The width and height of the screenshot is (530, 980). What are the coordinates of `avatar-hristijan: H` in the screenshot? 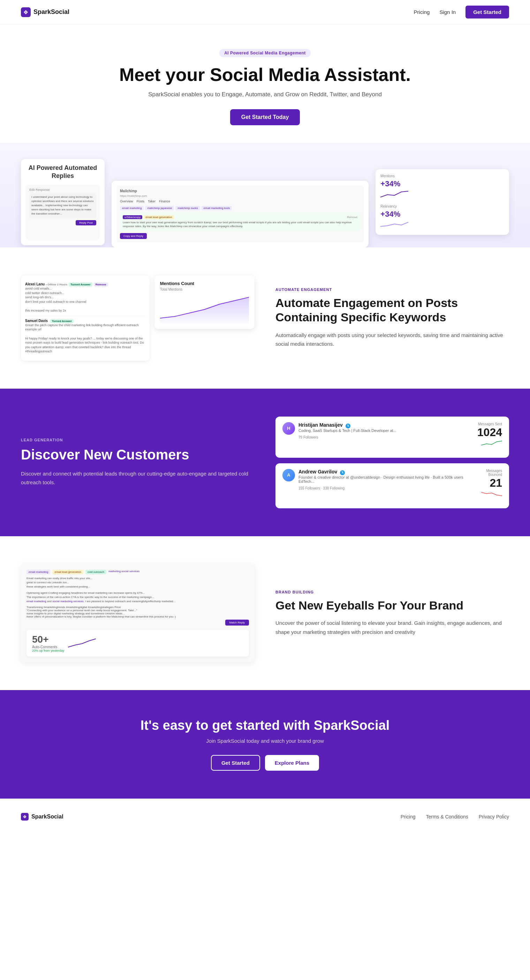 It's located at (289, 428).